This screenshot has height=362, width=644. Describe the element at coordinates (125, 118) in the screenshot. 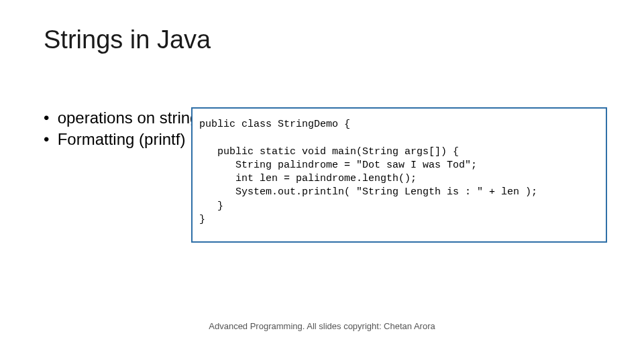

I see `bullet-item: • operations on strings` at that location.